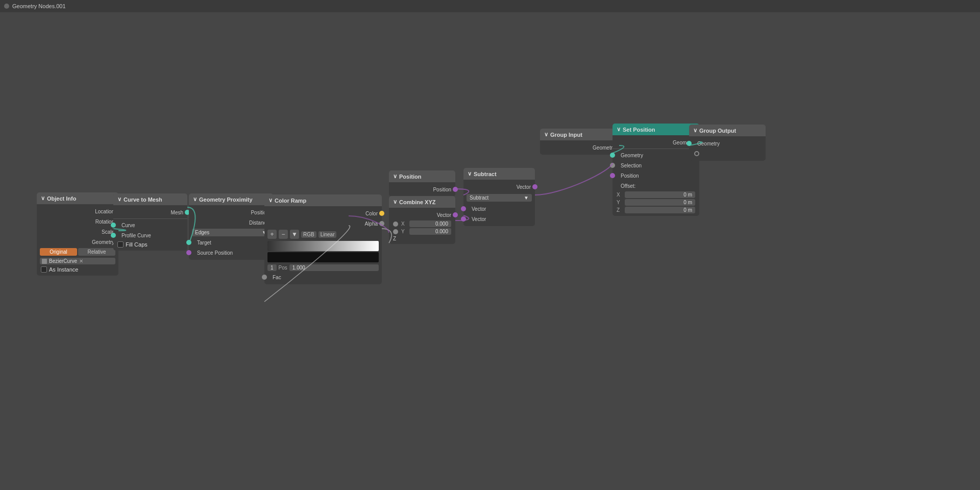  Describe the element at coordinates (535, 187) in the screenshot. I see `socket-sub-vec-out` at that location.